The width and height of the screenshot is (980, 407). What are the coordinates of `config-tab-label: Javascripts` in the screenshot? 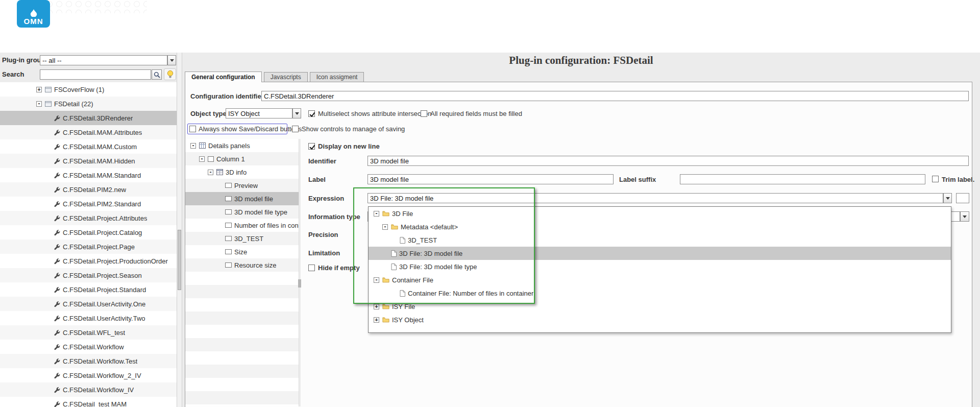 It's located at (286, 77).